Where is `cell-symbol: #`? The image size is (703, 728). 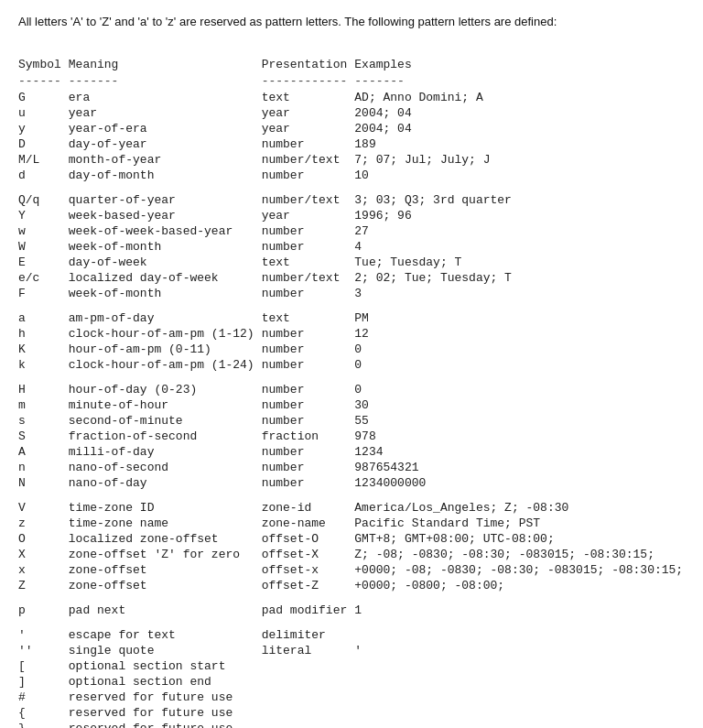
cell-symbol: # is located at coordinates (44, 698).